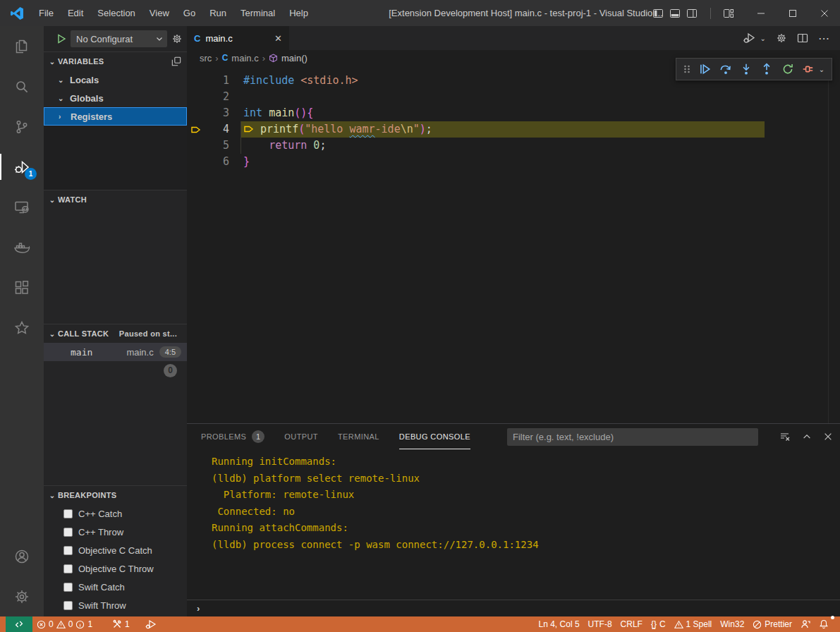 The image size is (840, 632). What do you see at coordinates (116, 98) in the screenshot?
I see `variables-item-globals: ⌄ Globals` at bounding box center [116, 98].